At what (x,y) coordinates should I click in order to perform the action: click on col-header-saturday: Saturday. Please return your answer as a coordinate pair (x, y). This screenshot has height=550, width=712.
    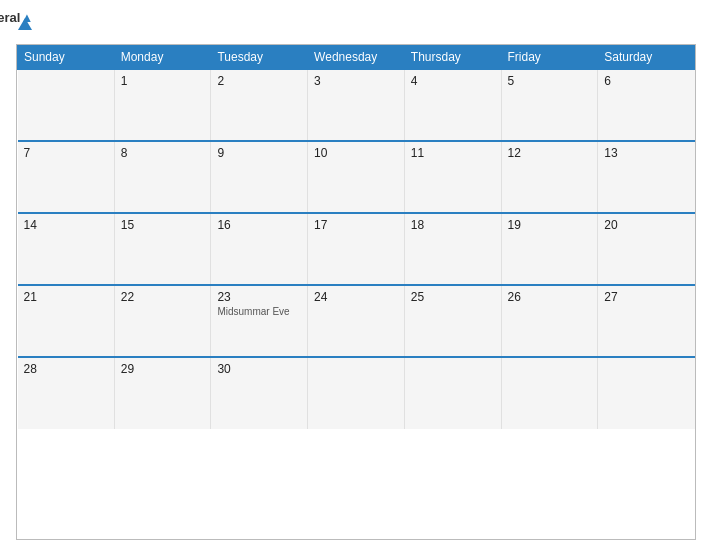
    Looking at the image, I should click on (646, 58).